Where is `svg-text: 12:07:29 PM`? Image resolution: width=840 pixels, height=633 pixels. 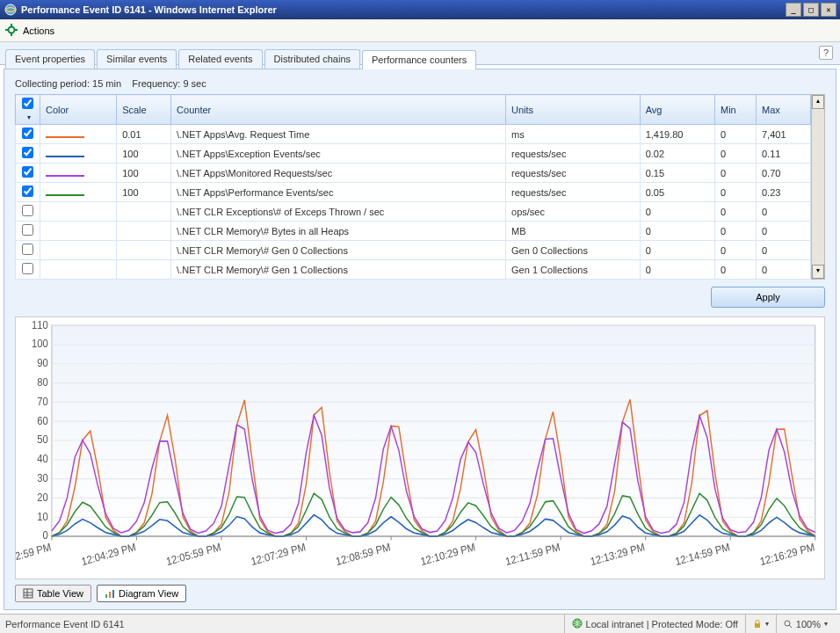
svg-text: 12:07:29 PM is located at coordinates (278, 555).